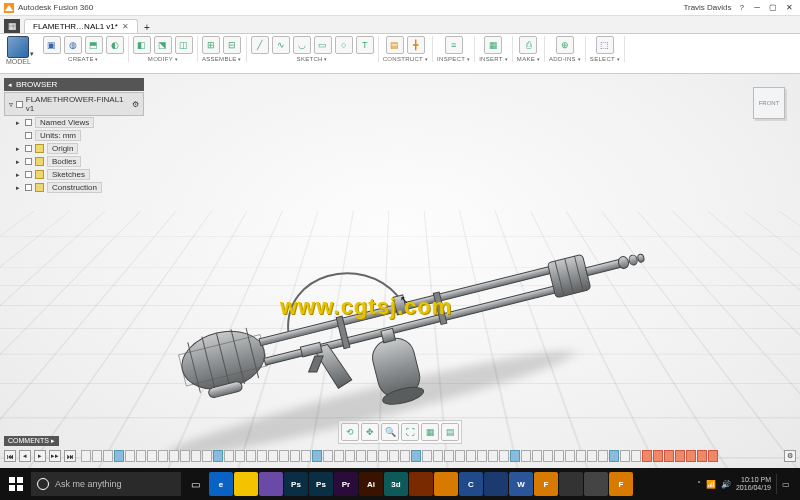 This screenshot has height=500, width=800. What do you see at coordinates (260, 45) in the screenshot?
I see `sketch-line-icon: ╱` at bounding box center [260, 45].